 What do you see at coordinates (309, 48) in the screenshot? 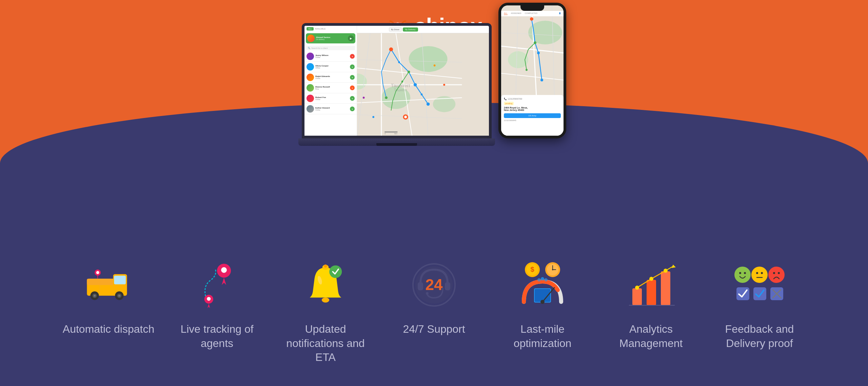
I see `search-icon: 🔍` at bounding box center [309, 48].